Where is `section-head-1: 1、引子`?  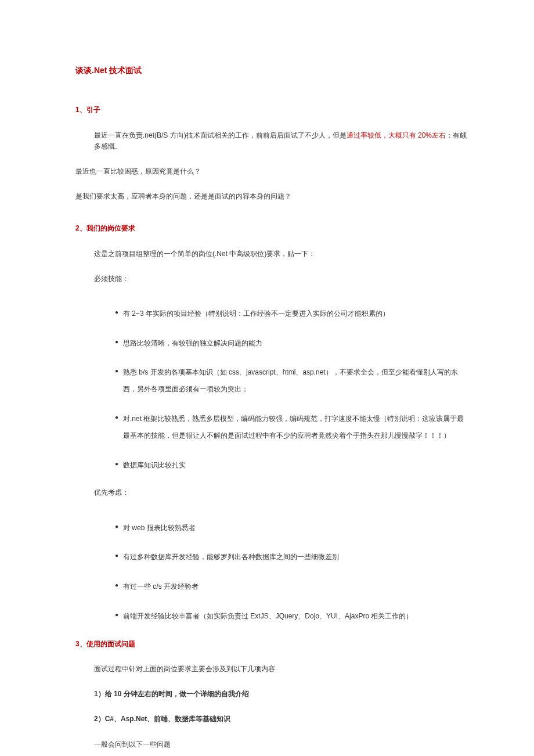
section-head-1: 1、引子 is located at coordinates (273, 110).